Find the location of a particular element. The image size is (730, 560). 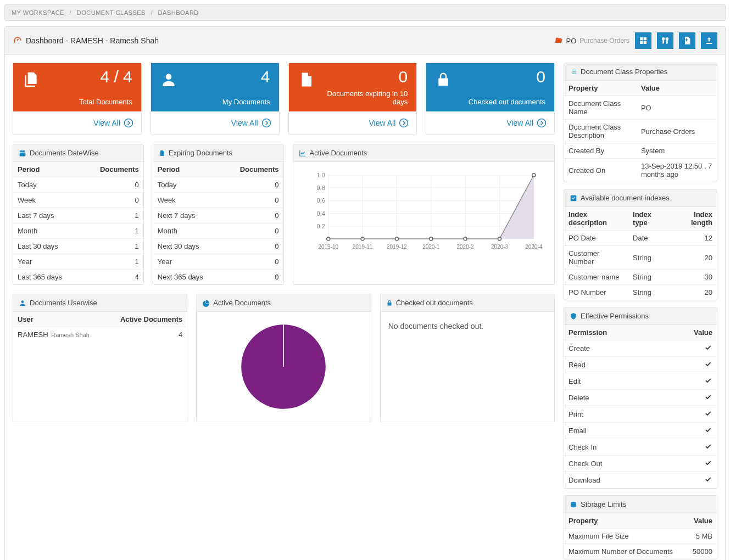

view-all-expiring: View All is located at coordinates (389, 123).